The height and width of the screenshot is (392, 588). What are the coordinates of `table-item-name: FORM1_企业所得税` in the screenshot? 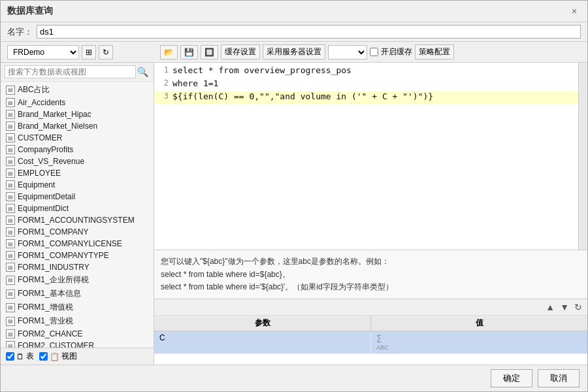 It's located at (54, 280).